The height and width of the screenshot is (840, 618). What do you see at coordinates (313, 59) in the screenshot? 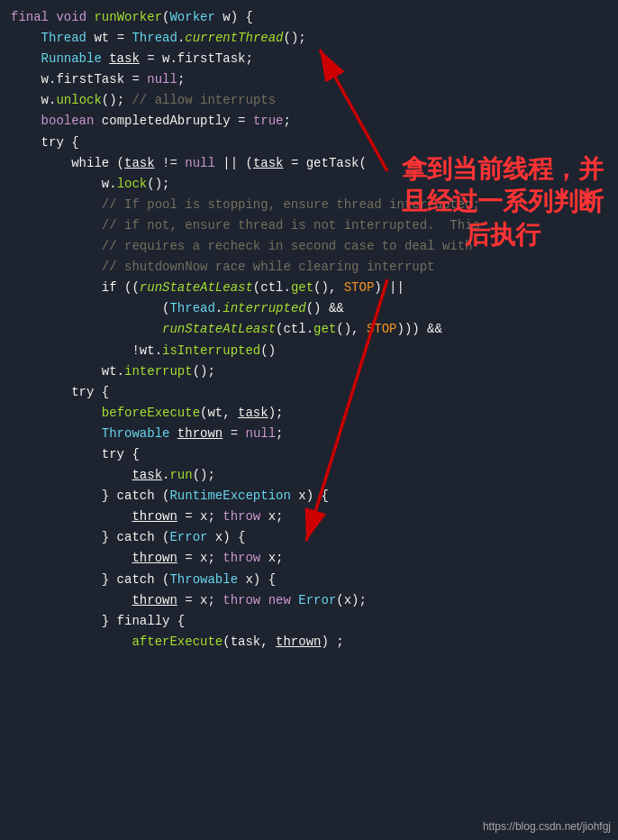
I see `code-line: Runnable task = w.firstTask;` at bounding box center [313, 59].